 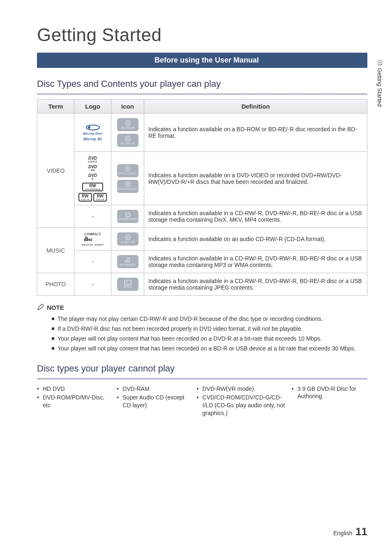 I want to click on dvd-video-icon: DVD-VIDEO, so click(x=128, y=171).